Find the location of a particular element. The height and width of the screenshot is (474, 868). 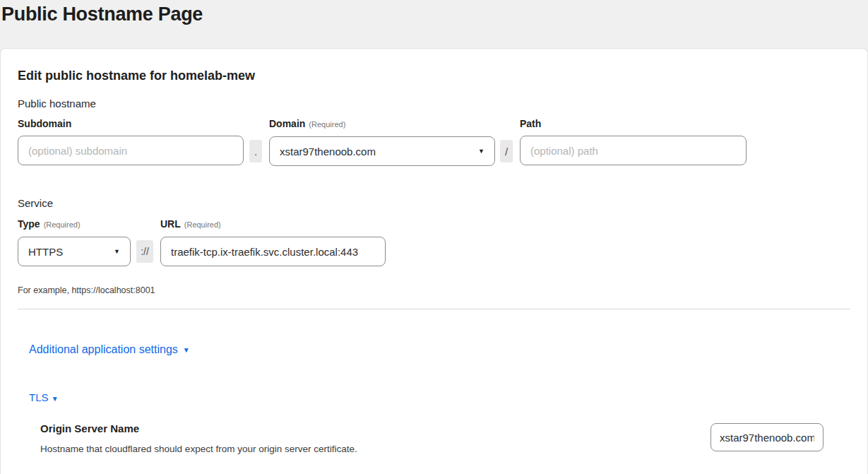

additional-application-settings-toggle: Additional application settings ▼ is located at coordinates (109, 350).